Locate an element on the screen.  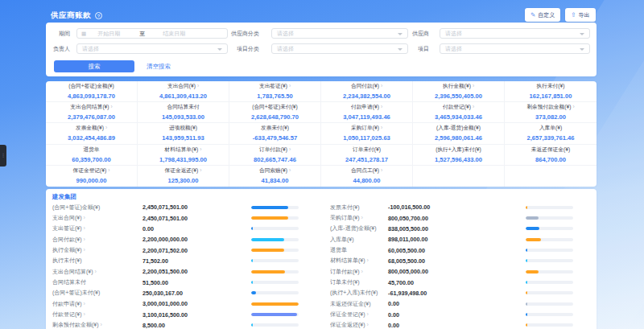
metric-label: 付款登记(¥)› is located at coordinates (97, 315).